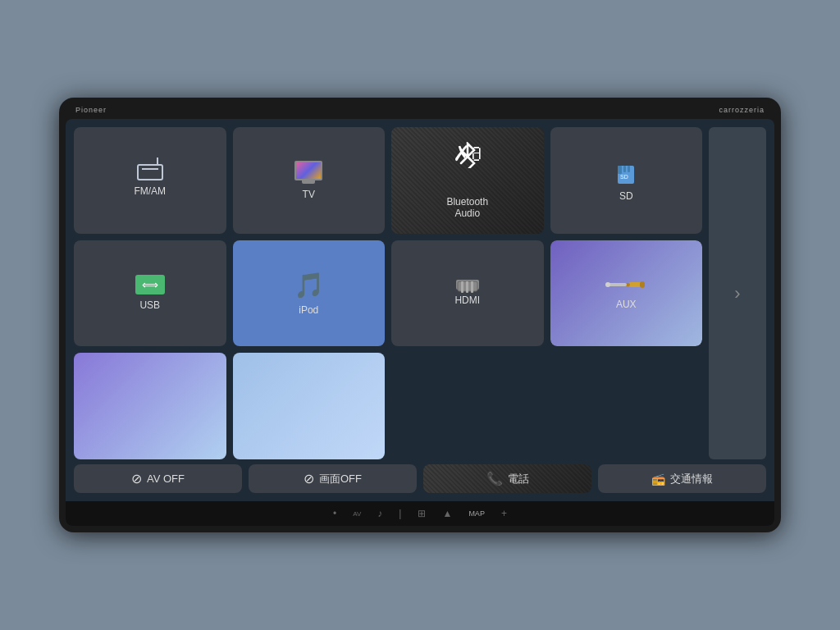  I want to click on brand-bar: Pioneer carrozzeria, so click(420, 110).